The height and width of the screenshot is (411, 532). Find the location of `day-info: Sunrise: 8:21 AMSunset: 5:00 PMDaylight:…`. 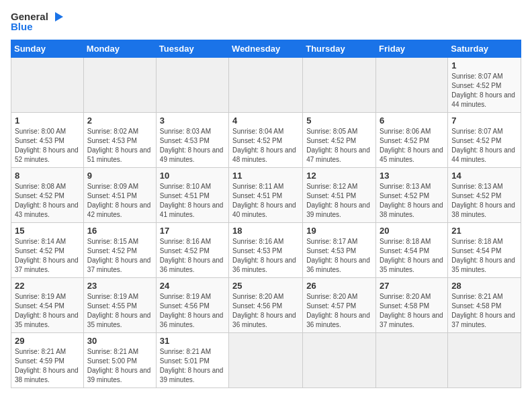

day-info: Sunrise: 8:21 AMSunset: 5:00 PMDaylight:… is located at coordinates (120, 366).